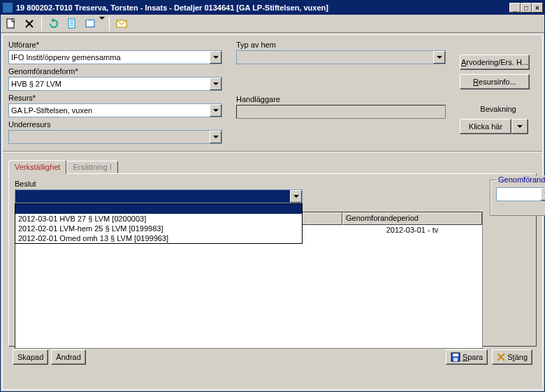 Image resolution: width=545 pixels, height=392 pixels. What do you see at coordinates (495, 62) in the screenshot?
I see `arvodering-button: Arvodering/Ers. H...` at bounding box center [495, 62].